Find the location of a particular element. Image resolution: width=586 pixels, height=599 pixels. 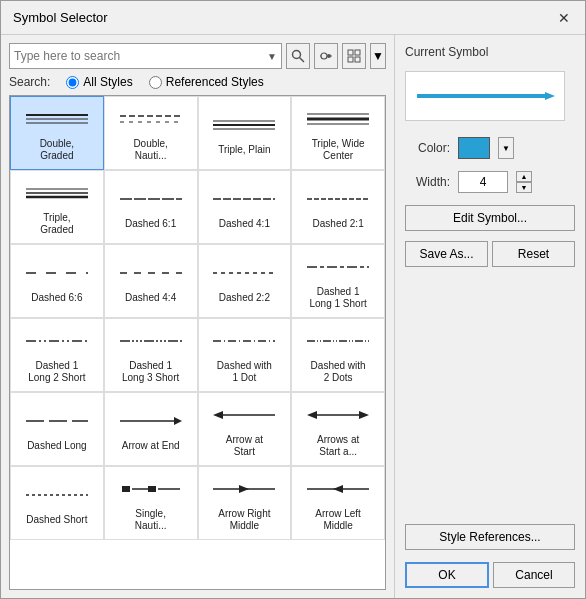

symbol-label-dashed-6-1: Dashed 6:1 is located at coordinates (150, 224).